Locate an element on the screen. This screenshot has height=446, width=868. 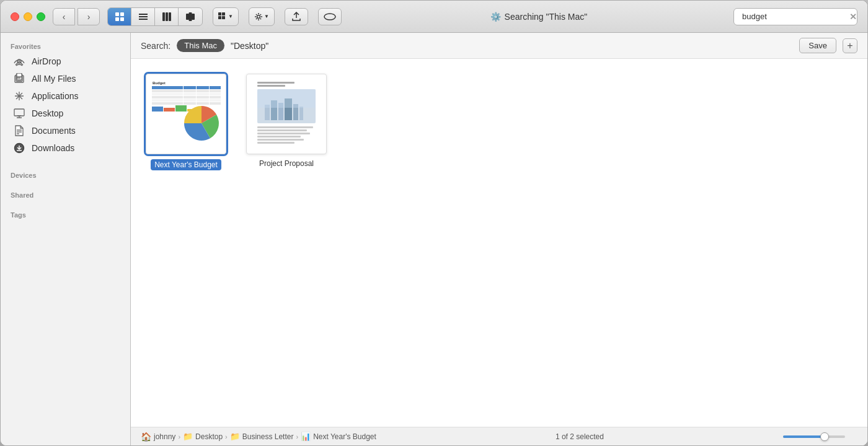
close-button is located at coordinates (15, 17).